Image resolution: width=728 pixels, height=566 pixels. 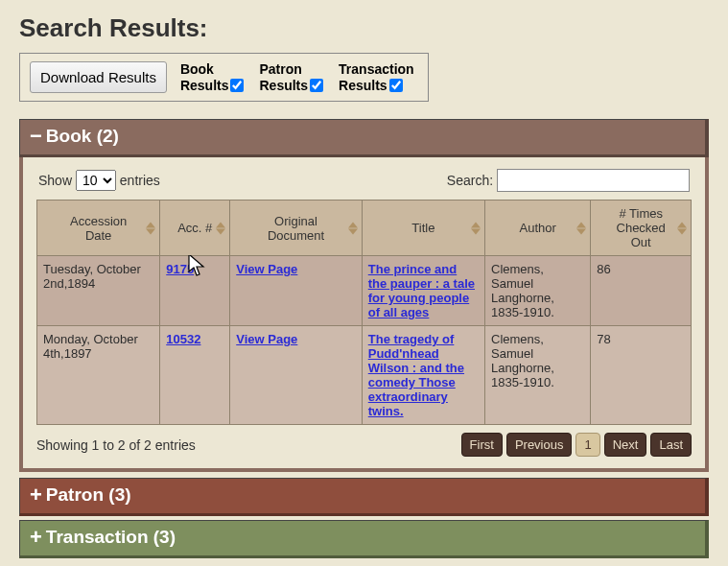 I want to click on section-header-label: Patron (3), so click(x=88, y=495).